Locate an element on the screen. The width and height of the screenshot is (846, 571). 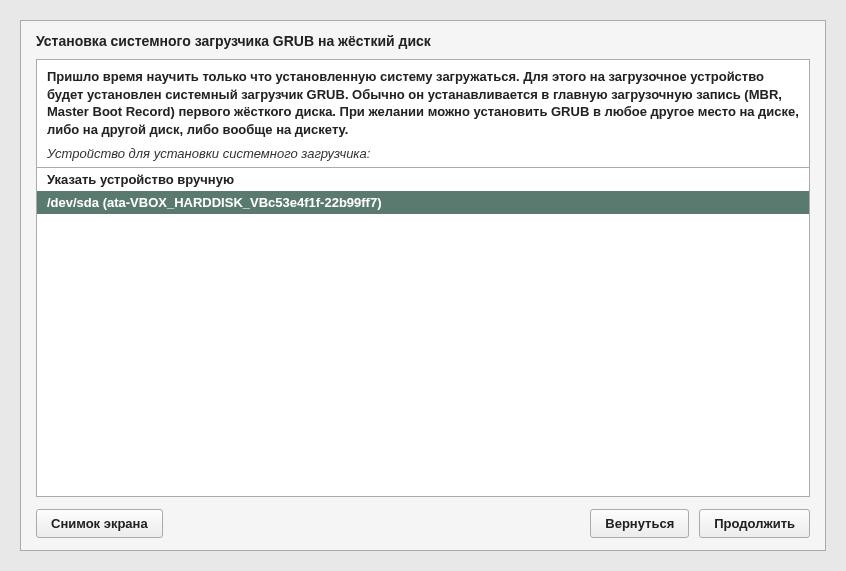
device-option-manual: Указать устройство вручную is located at coordinates (423, 180).